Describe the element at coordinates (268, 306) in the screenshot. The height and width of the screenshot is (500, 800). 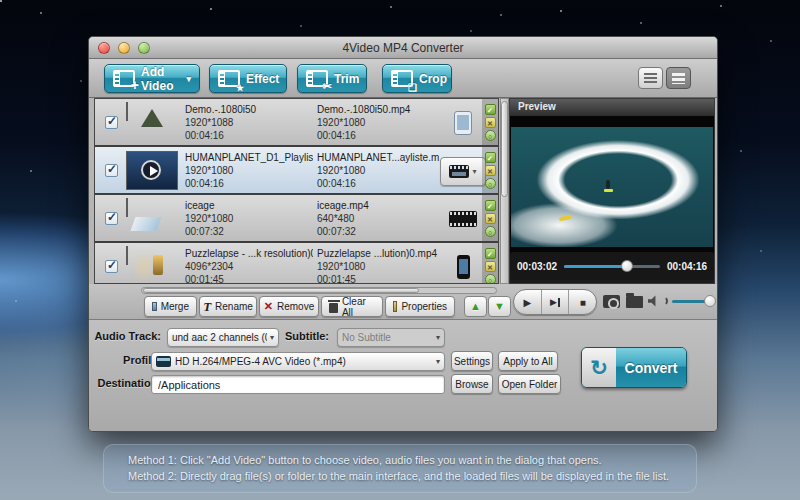
I see `remove-icon: ✕` at that location.